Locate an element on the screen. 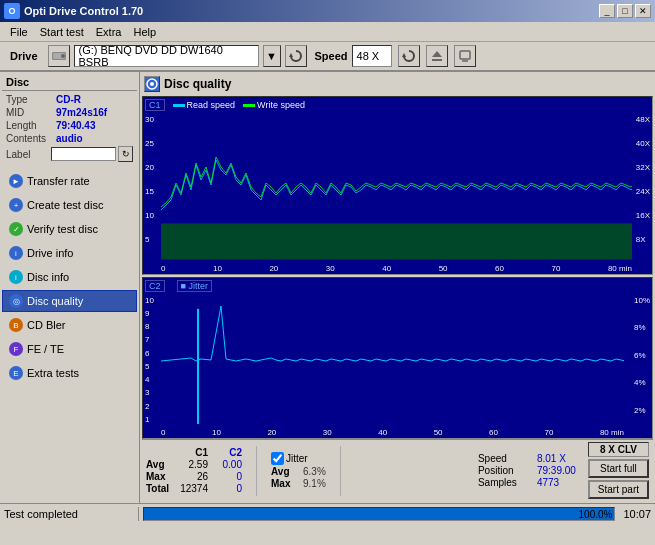 This screenshot has width=655, height=545. status-progress-fill is located at coordinates (379, 514).